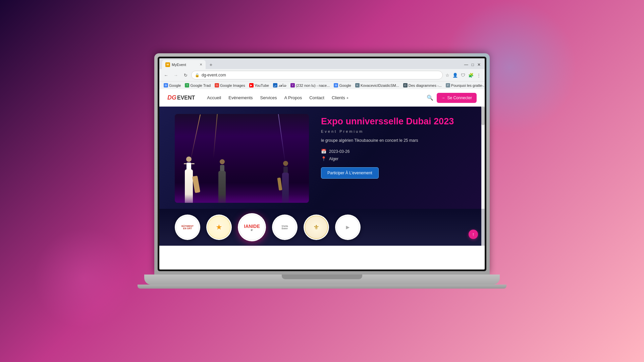 The height and width of the screenshot is (362, 644). Describe the element at coordinates (252, 227) in the screenshot. I see `sponsor-3-featured: IANIDE B'` at that location.